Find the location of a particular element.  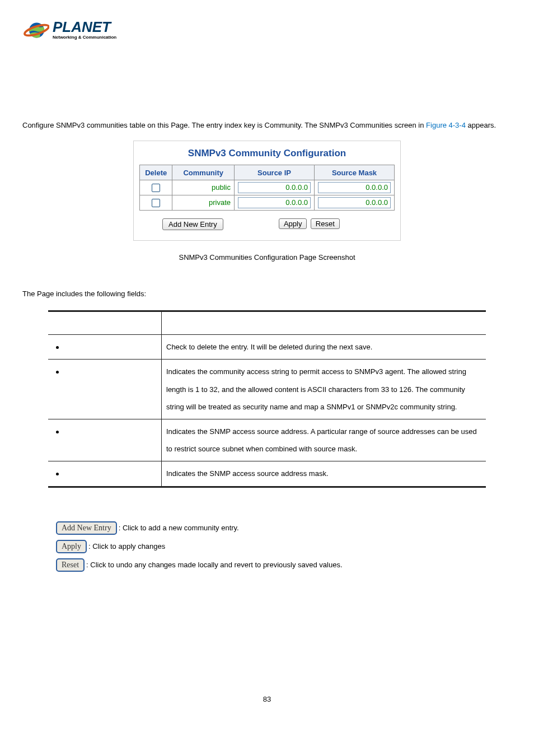

community-value: private is located at coordinates (219, 203).